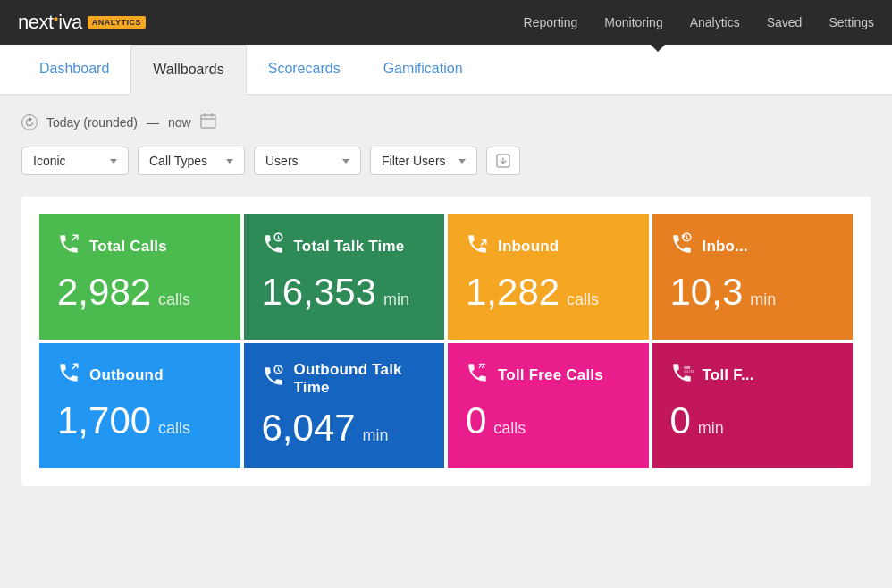 This screenshot has width=892, height=588. Describe the element at coordinates (682, 247) in the screenshot. I see `inbound-talk-icon` at that location.